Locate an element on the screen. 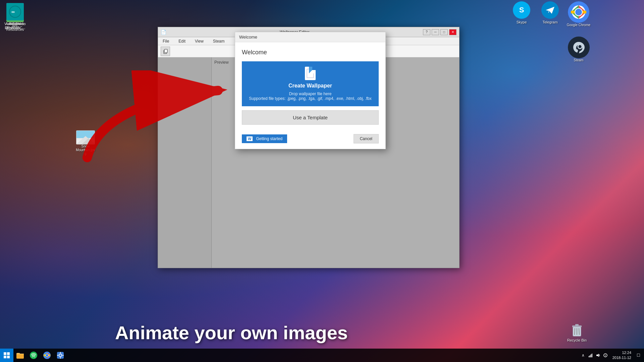 The width and height of the screenshot is (644, 362). welcome-heading: Welcome is located at coordinates (310, 52).